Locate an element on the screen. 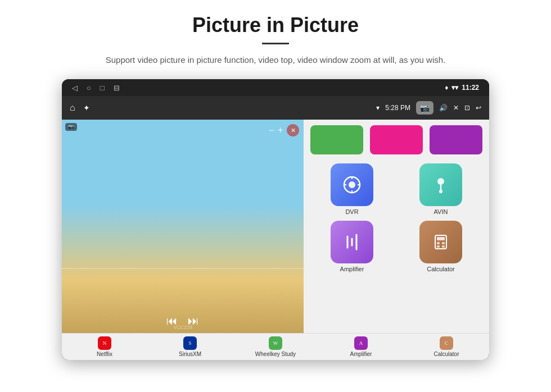  siriusxm-mini-icon: S is located at coordinates (190, 343).